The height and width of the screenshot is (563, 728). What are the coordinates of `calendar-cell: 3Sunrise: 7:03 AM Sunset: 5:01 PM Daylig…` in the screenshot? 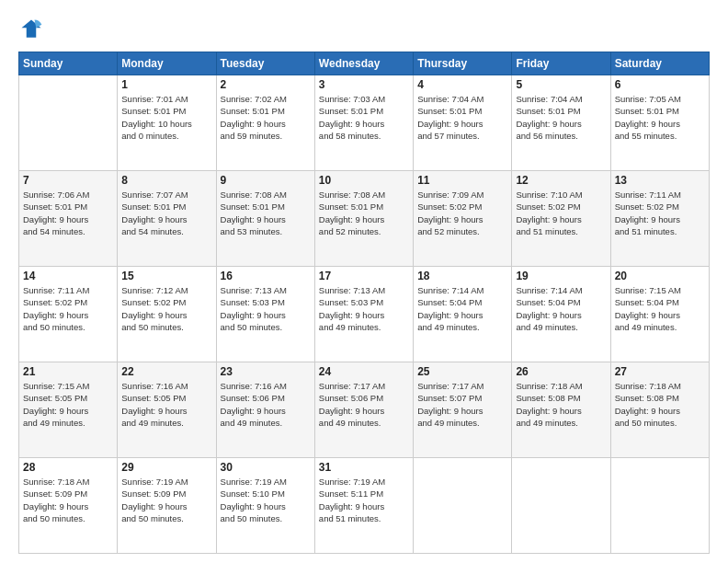 It's located at (364, 123).